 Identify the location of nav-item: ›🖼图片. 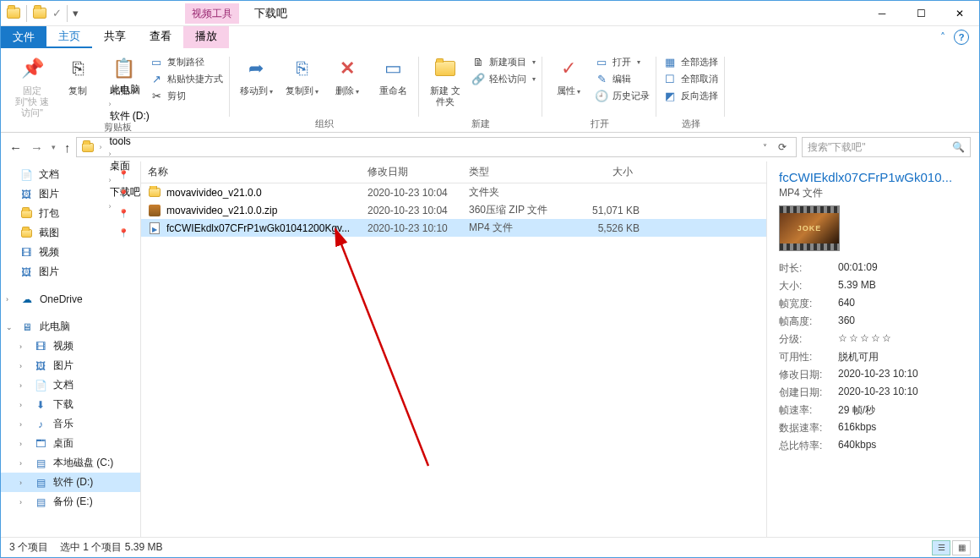
(71, 365).